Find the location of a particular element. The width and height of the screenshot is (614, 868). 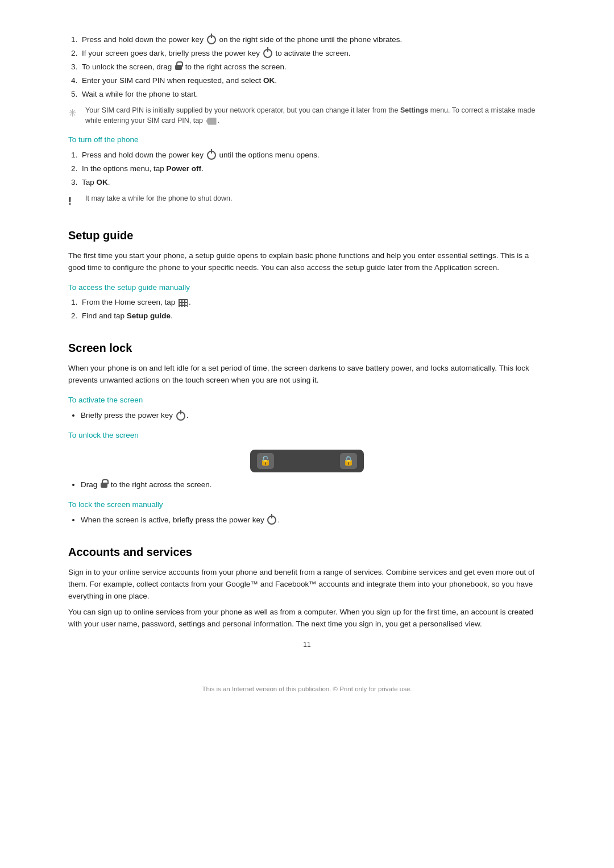

intro-step-1: Press and hold down the power key on the… is located at coordinates (313, 40).